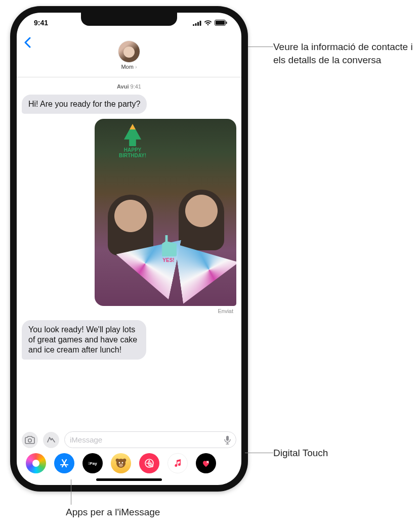 Image resolution: width=420 pixels, height=530 pixels. I want to click on app-music-icon, so click(178, 463).